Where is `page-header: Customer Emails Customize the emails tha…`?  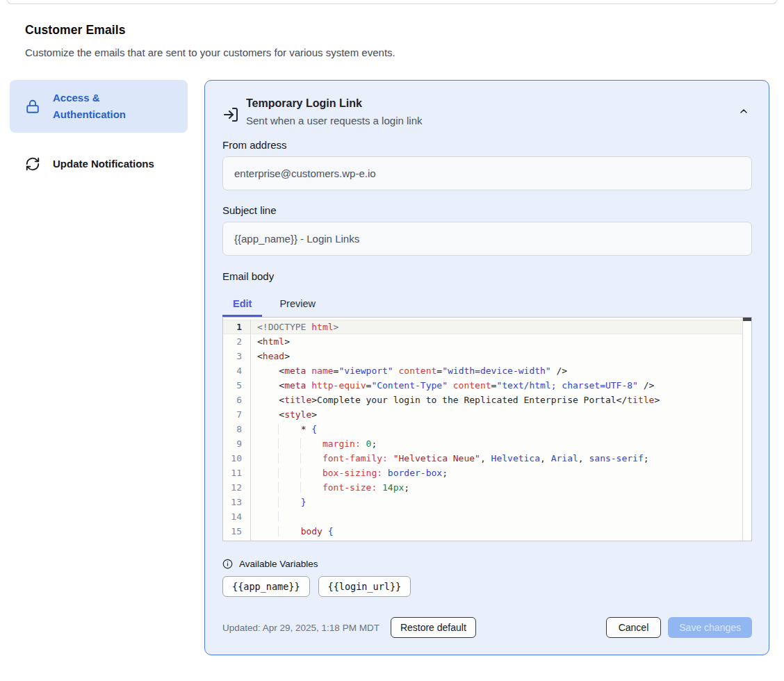 page-header: Customer Emails Customize the emails tha… is located at coordinates (392, 40).